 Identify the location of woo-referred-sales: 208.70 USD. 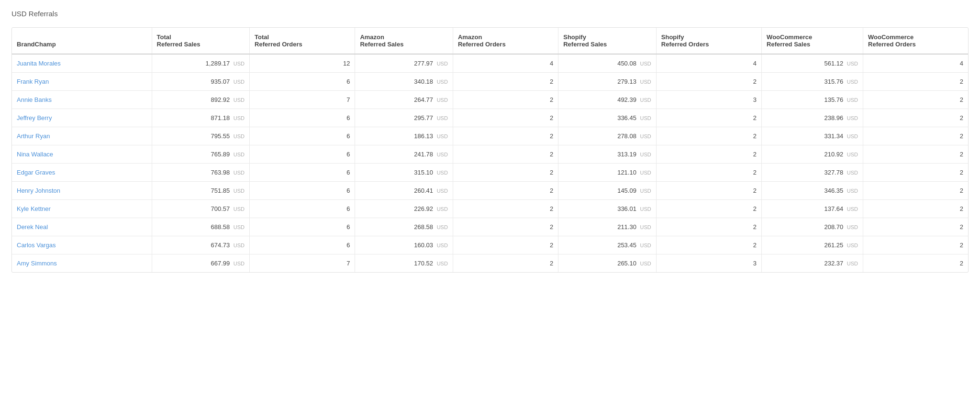
(813, 227).